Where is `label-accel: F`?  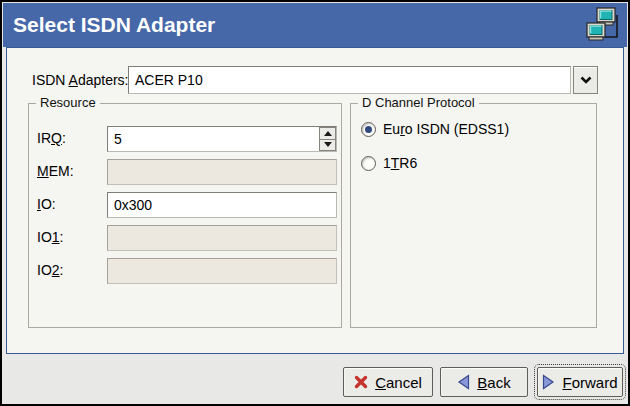 label-accel: F is located at coordinates (566, 382).